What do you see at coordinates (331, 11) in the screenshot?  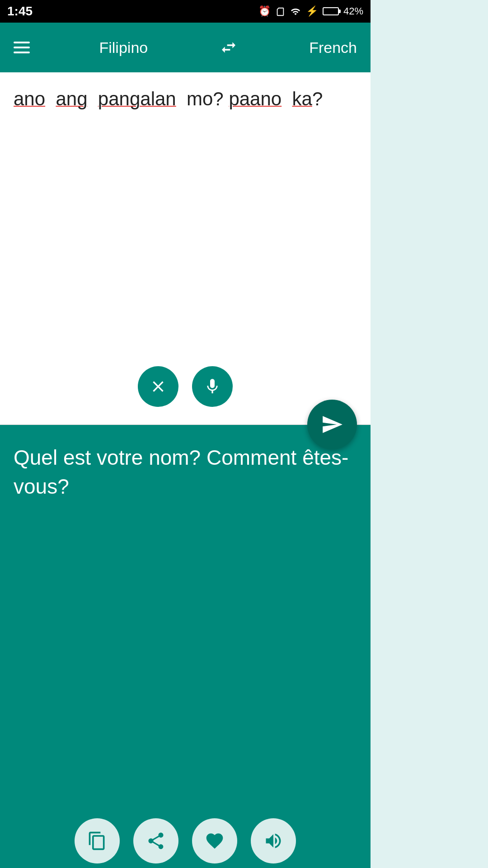 I see `battery-icon` at bounding box center [331, 11].